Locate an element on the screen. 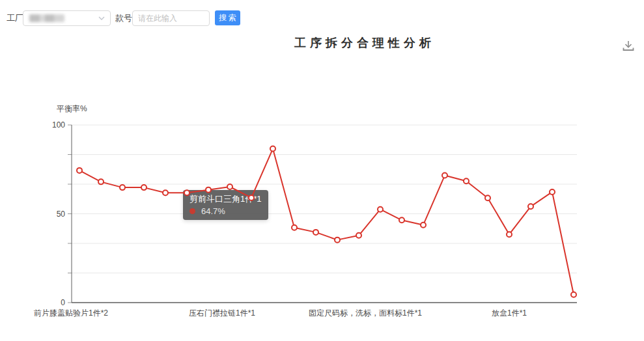 The image size is (644, 341). tooltip-value: 64.7% is located at coordinates (214, 211).